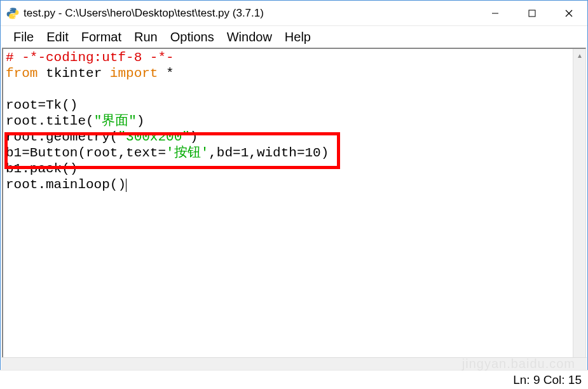 The image size is (588, 389). What do you see at coordinates (294, 13) in the screenshot?
I see `titlebar: test.py - C:\Users\hero\Desktop\test\tes…` at bounding box center [294, 13].